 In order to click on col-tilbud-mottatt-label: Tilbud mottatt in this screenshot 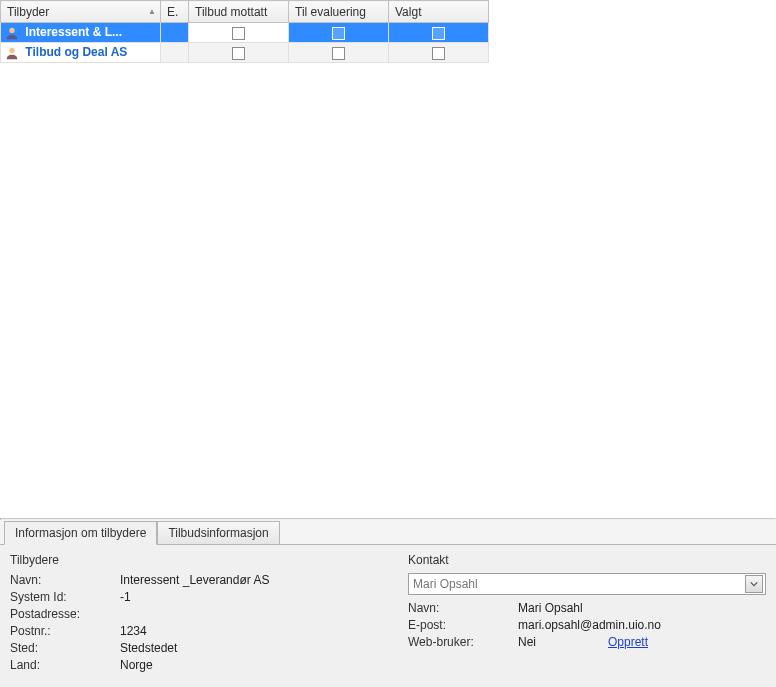, I will do `click(231, 12)`.